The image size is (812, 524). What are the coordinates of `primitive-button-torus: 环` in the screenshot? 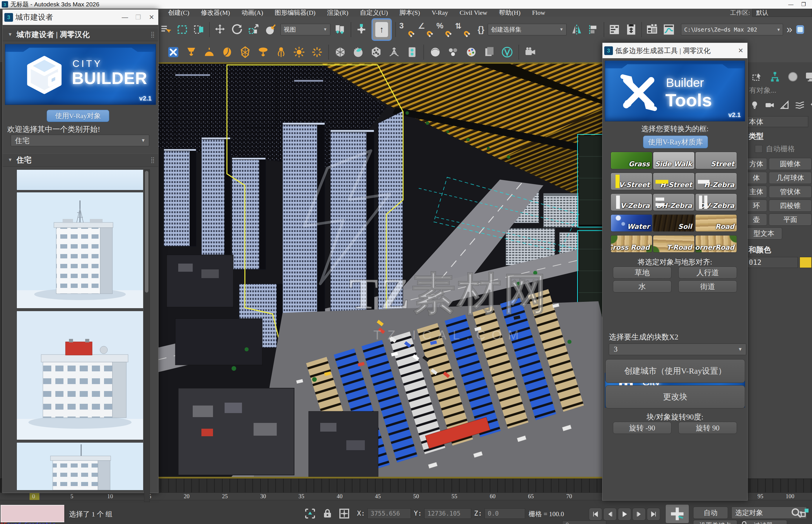 It's located at (757, 206).